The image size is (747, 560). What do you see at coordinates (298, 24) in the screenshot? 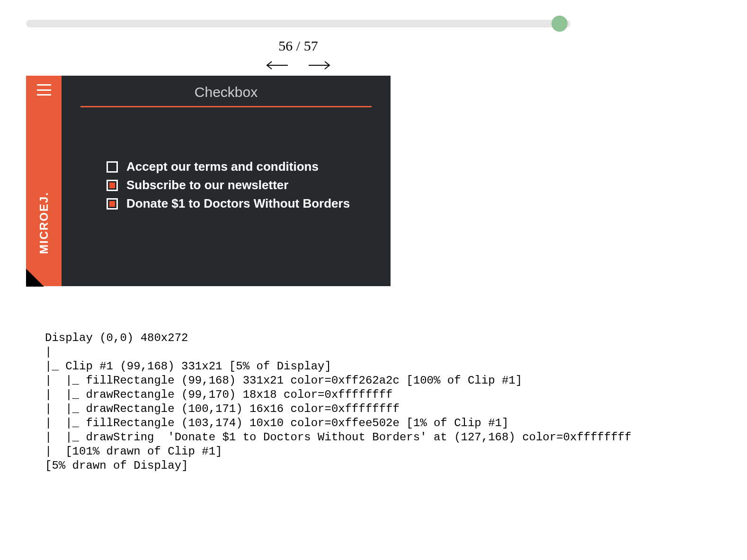
I see `slider-track` at bounding box center [298, 24].